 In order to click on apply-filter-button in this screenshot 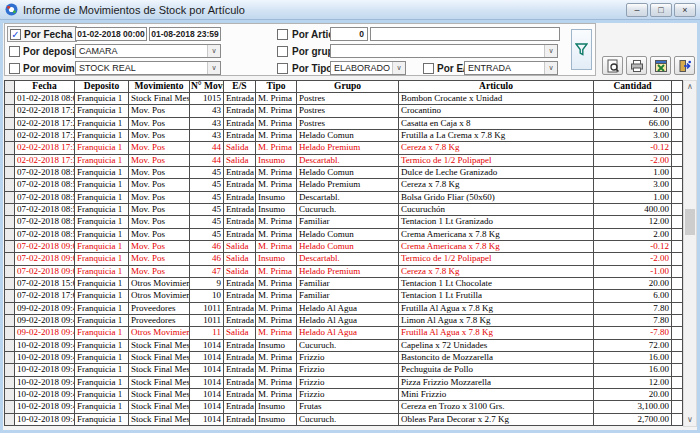, I will do `click(582, 50)`.